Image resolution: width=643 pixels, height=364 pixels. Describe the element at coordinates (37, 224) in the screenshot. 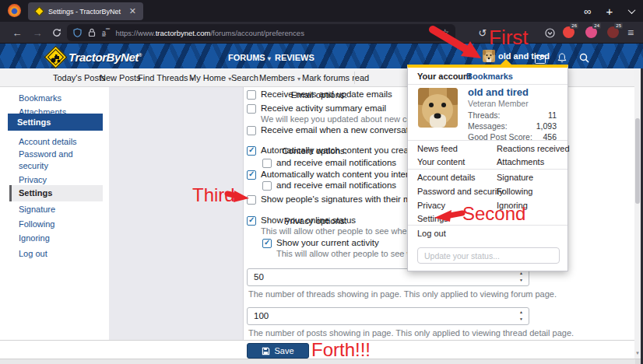

I see `sidebar-item-following: Following` at that location.